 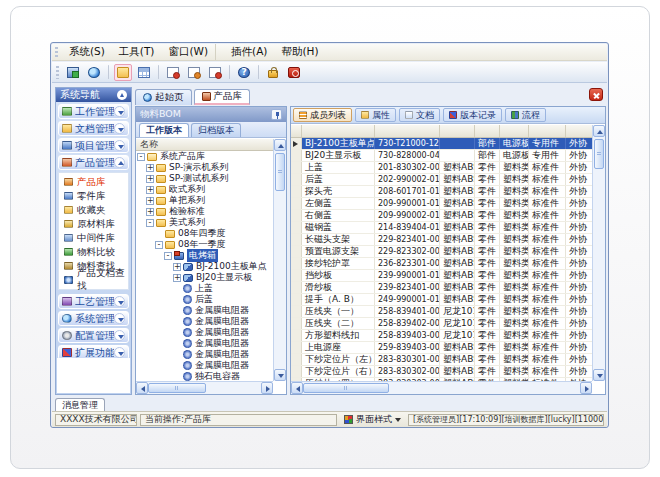 I want to click on edit-document-icon, so click(x=194, y=72).